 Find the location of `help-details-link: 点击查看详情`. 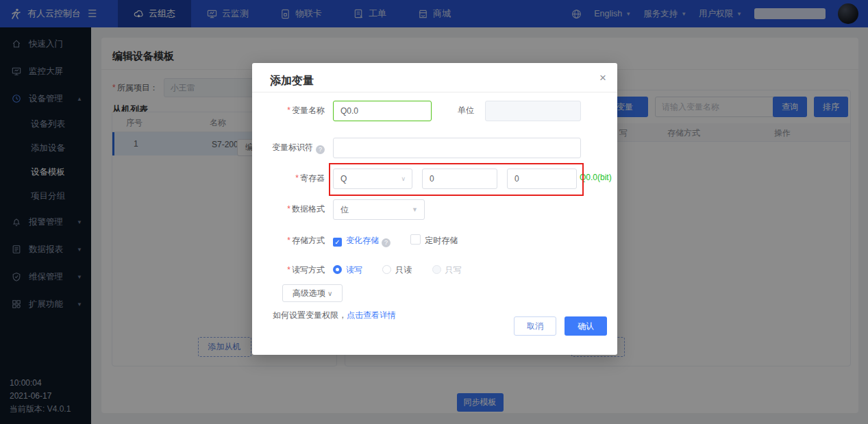

help-details-link: 点击查看详情 is located at coordinates (371, 315).